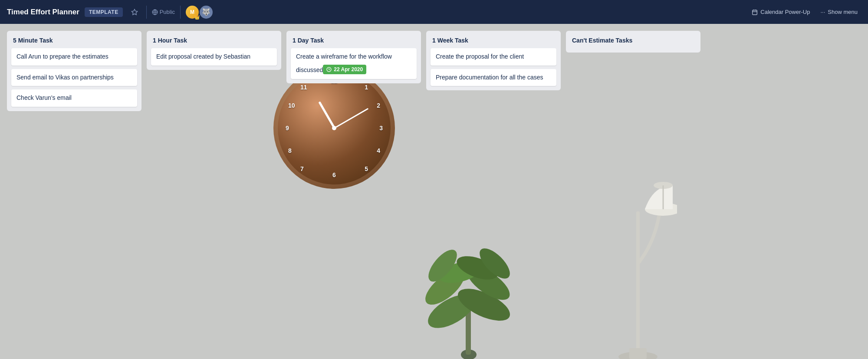 The width and height of the screenshot is (868, 359). I want to click on avatar-m: M 👑, so click(192, 12).